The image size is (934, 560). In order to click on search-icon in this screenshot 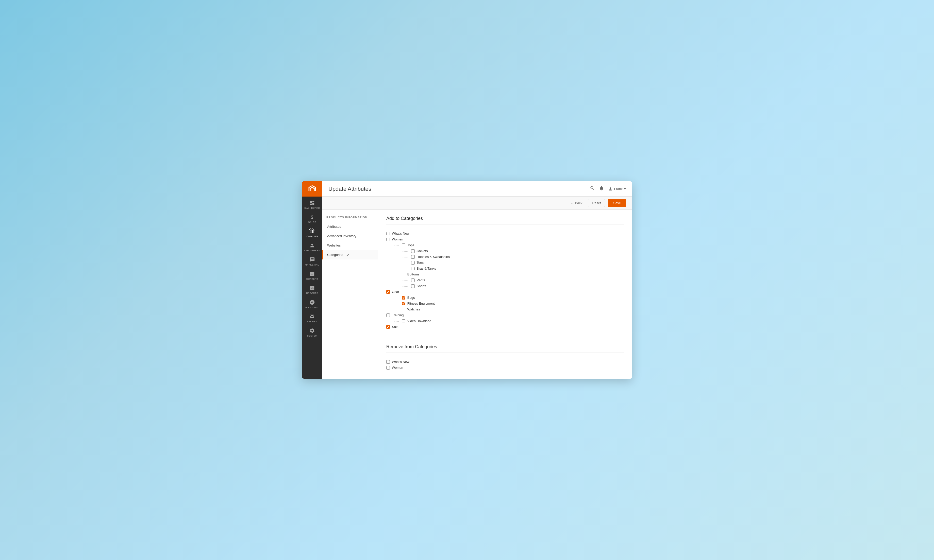, I will do `click(592, 189)`.